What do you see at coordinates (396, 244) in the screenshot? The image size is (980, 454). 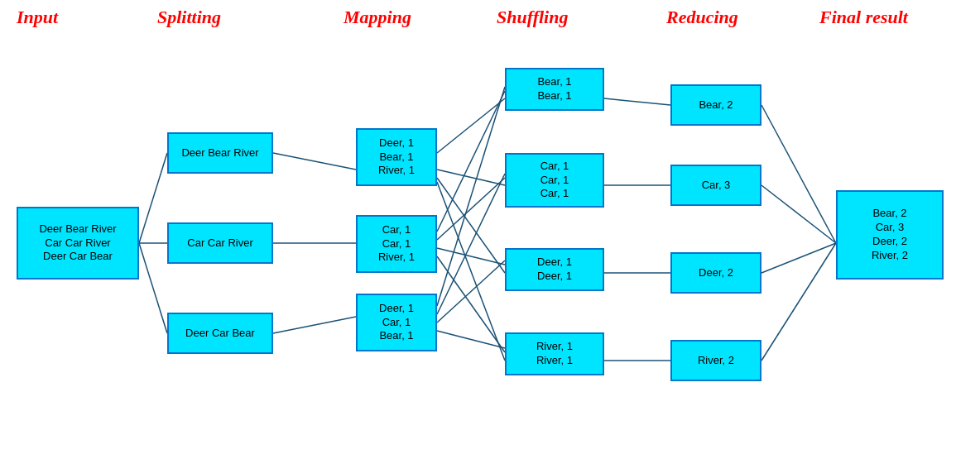 I see `map-node-2: Car, 1 Car, 1 River, 1` at bounding box center [396, 244].